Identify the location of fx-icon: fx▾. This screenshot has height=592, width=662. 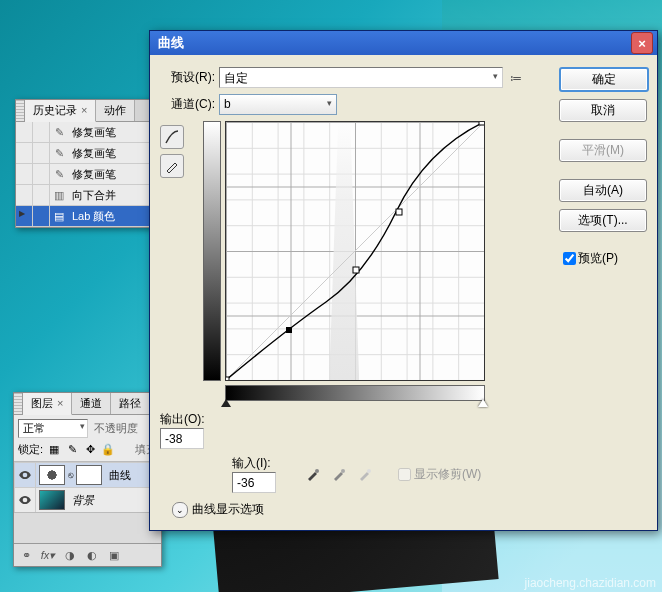
(48, 555).